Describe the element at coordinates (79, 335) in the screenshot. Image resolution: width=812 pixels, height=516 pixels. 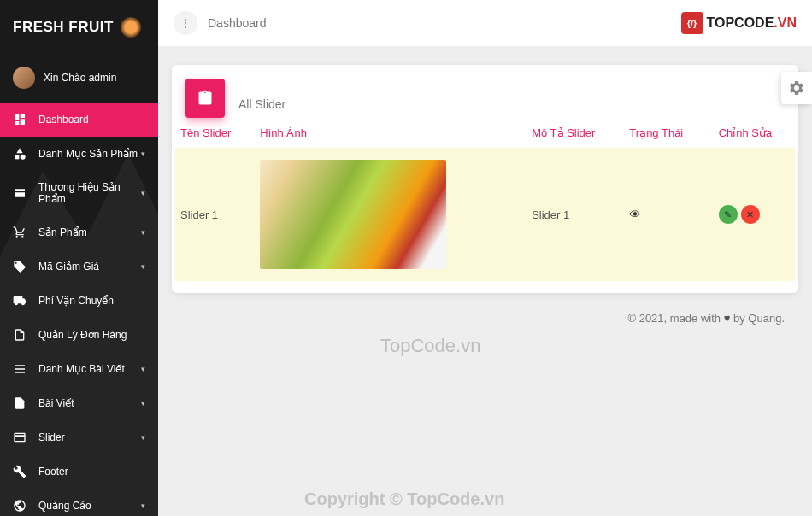
I see `sidebar-item-order: Quản Lý Đơn Hàng` at that location.